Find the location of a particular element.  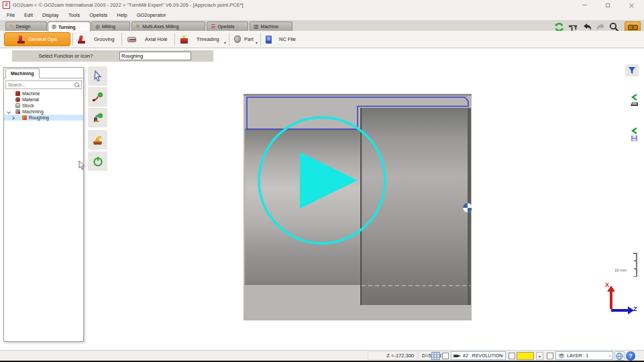

color-checkbox is located at coordinates (512, 356).